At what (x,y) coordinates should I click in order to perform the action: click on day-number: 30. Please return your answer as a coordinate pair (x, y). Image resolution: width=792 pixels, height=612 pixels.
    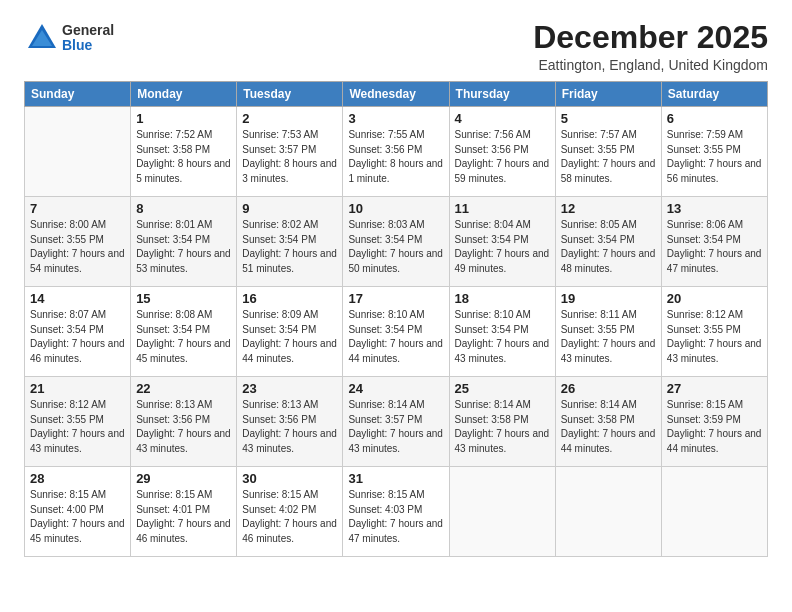
    Looking at the image, I should click on (290, 478).